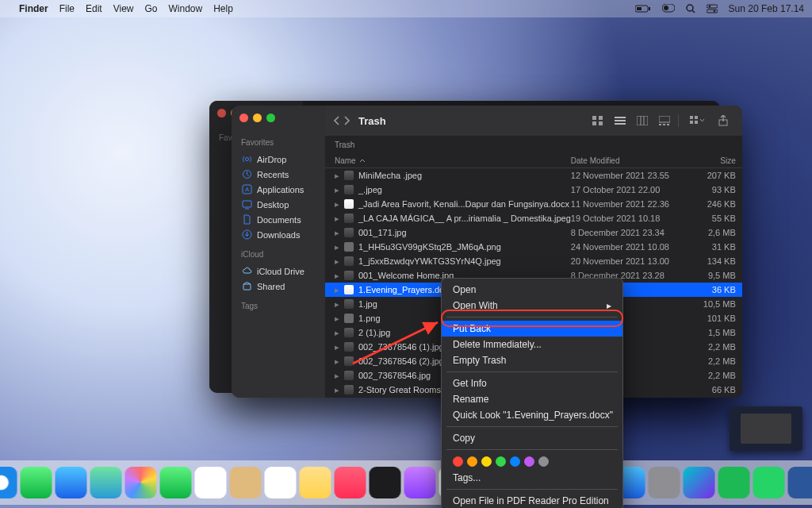 This screenshot has height=508, width=812. Describe the element at coordinates (390, 175) in the screenshot. I see `file-name: MiniMecha .jpeg` at that location.